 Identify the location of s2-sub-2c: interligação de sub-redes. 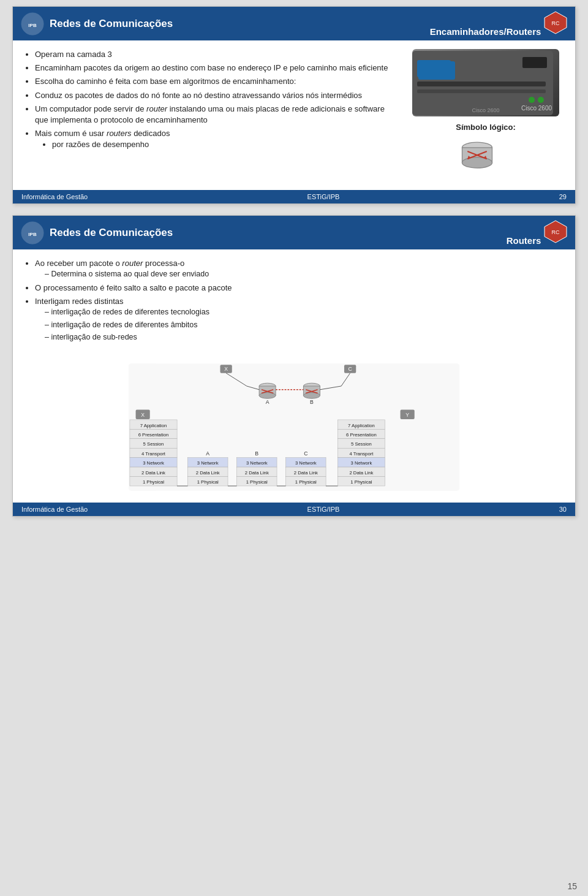
(305, 338).